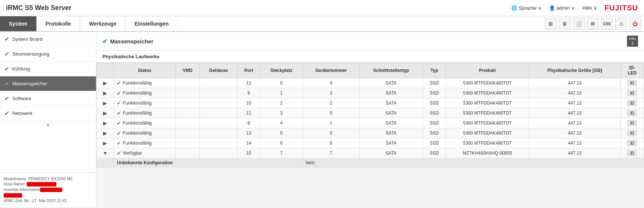  I want to click on sidebar-item-netzwerk: ✔ Netzwerk, so click(48, 113).